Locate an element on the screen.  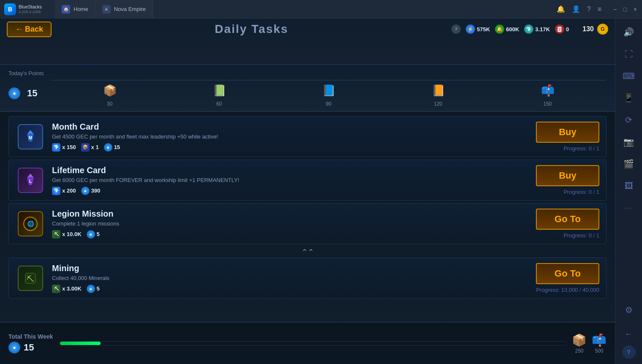
task-action-month-card: Buy Progress: 0 / 1 is located at coordinates (566, 137).